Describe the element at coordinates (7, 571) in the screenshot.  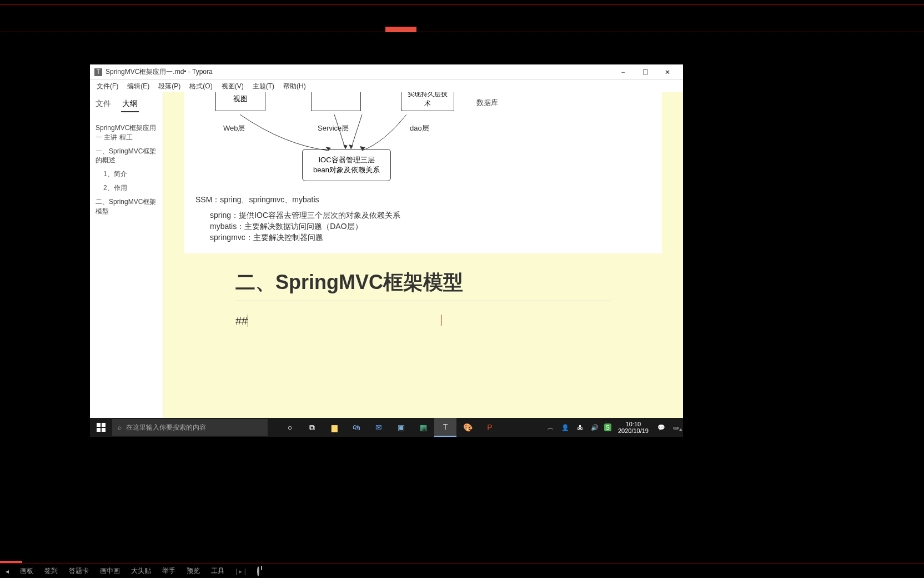
I see `bb-arrow: ◂` at that location.